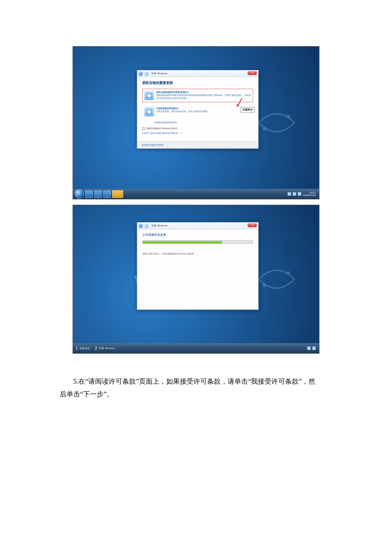 Image resolution: width=392 pixels, height=555 pixels. What do you see at coordinates (107, 194) in the screenshot?
I see `taskbar-media-icon` at bounding box center [107, 194].